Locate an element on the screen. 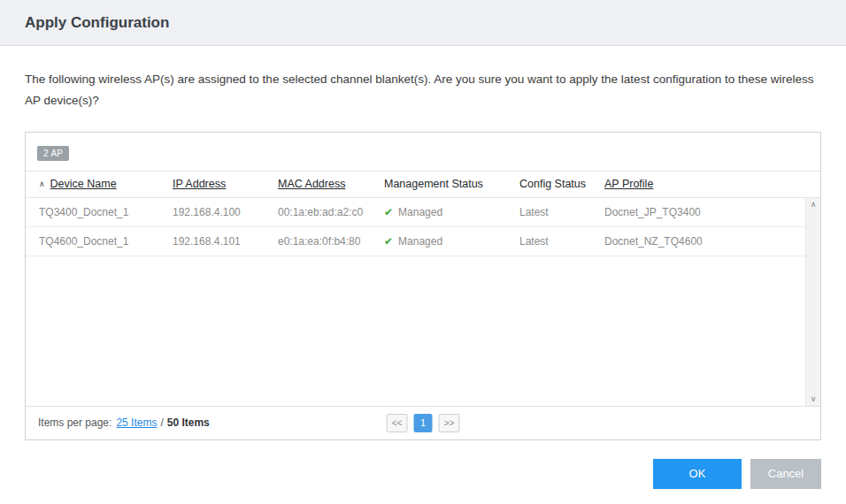 The width and height of the screenshot is (846, 504). table-row: TQ3400_Docnet_1 192.168.4.100 00:1a:eb:a… is located at coordinates (416, 212).